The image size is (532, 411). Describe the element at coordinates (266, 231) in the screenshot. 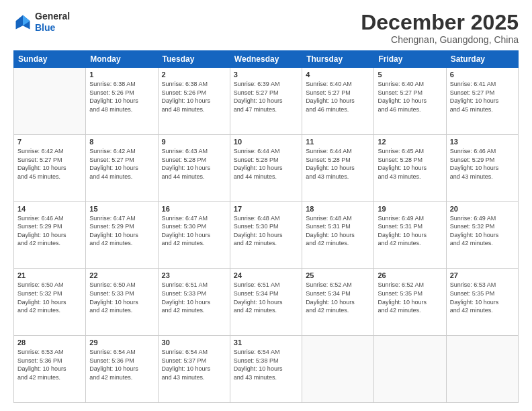

I see `day-info: Sunrise: 6:48 AM Sunset: 5:30 PM Dayligh…` at that location.